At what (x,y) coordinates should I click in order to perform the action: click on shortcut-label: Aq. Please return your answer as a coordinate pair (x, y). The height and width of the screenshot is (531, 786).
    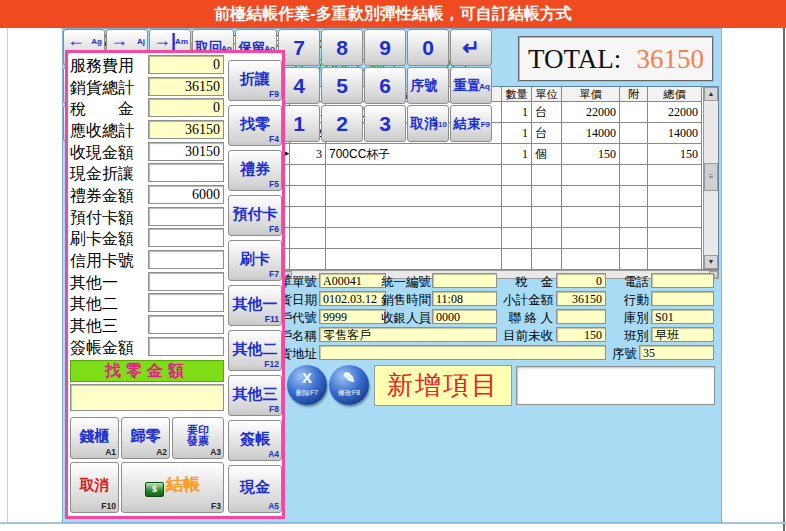
    Looking at the image, I should click on (484, 86).